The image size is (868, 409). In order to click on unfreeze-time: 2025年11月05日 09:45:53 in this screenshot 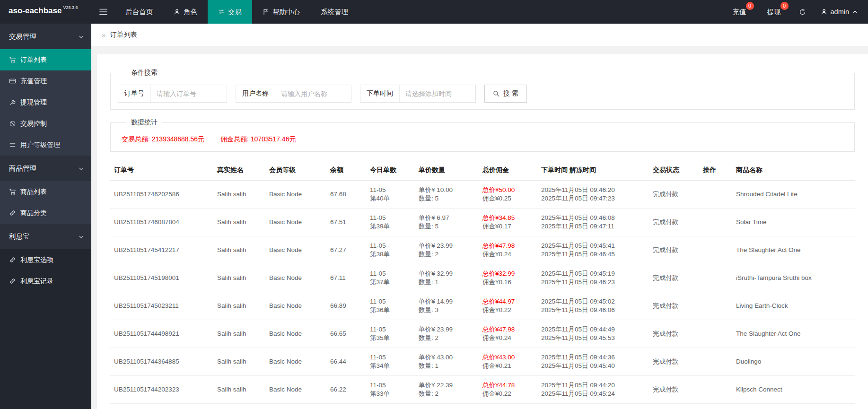, I will do `click(593, 338)`.